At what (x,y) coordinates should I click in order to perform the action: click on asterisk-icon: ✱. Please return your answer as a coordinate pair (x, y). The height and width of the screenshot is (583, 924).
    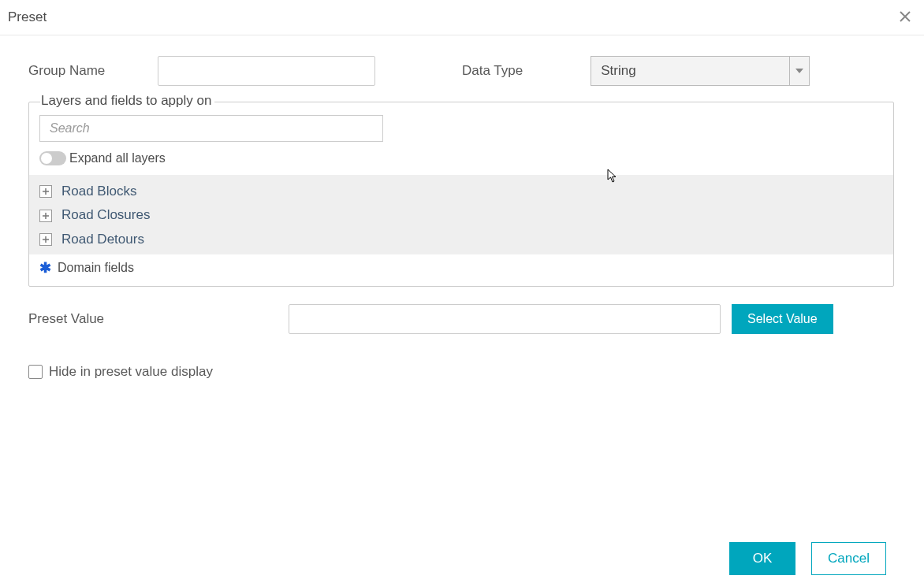
    Looking at the image, I should click on (46, 268).